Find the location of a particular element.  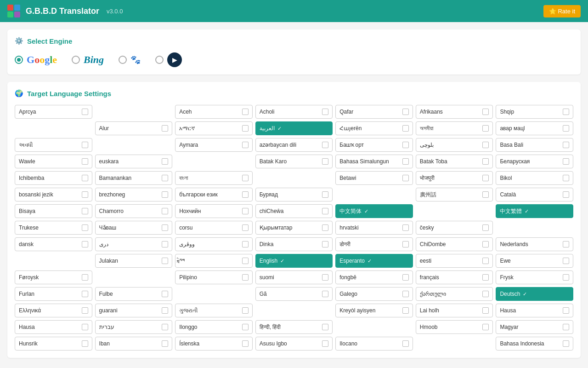

language-button: বাংলা is located at coordinates (214, 178).